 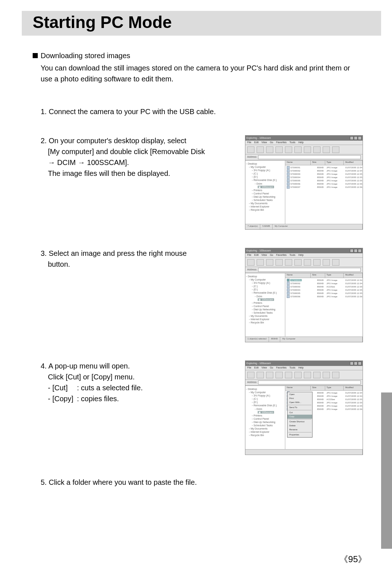 I want to click on explorer-screenshot-1: Exploring - 100sscam File Edit View Go F…, so click(x=304, y=182).